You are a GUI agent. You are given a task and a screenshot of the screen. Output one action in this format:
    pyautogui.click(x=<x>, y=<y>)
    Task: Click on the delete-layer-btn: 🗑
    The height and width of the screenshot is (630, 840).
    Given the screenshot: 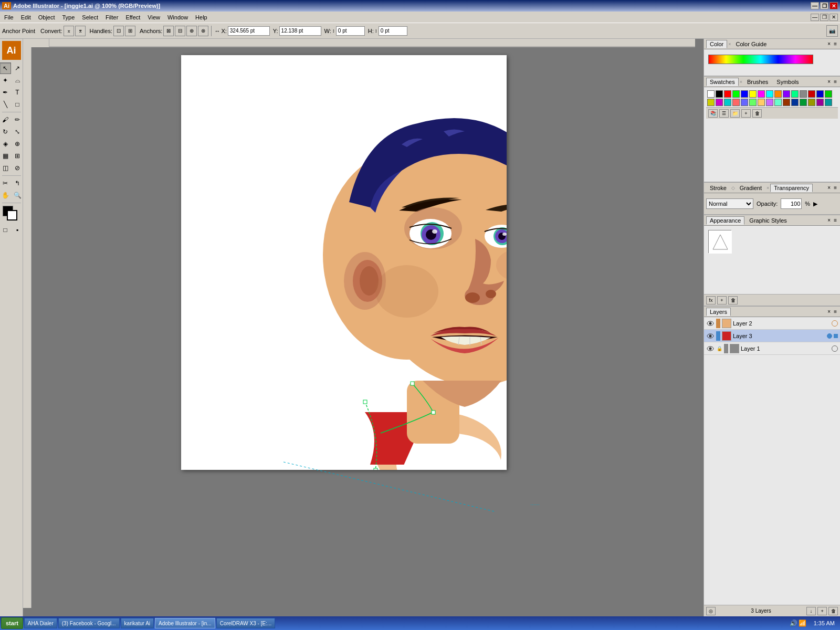 What is the action you would take?
    pyautogui.click(x=833, y=611)
    